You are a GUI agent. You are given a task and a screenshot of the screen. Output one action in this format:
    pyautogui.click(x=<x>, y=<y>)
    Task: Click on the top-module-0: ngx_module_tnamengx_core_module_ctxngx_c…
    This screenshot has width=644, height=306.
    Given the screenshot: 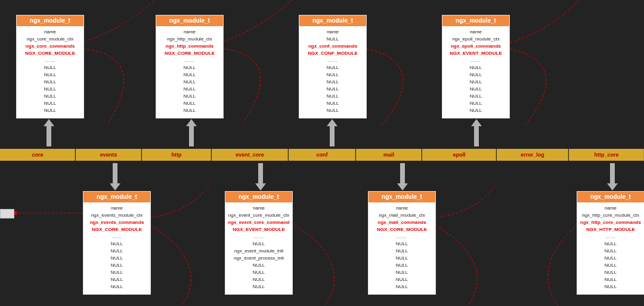 What is the action you would take?
    pyautogui.click(x=50, y=67)
    